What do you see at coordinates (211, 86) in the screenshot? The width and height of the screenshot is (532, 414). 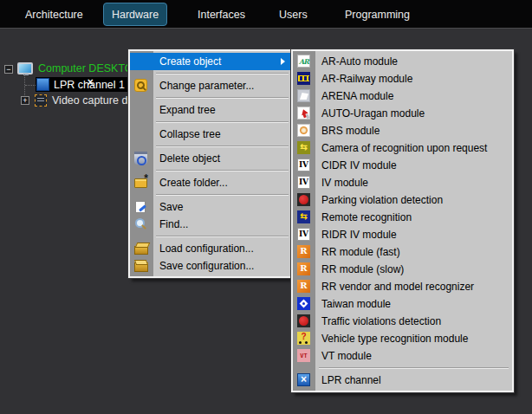 I see `menu-item-change-parameter: Change parameter...` at bounding box center [211, 86].